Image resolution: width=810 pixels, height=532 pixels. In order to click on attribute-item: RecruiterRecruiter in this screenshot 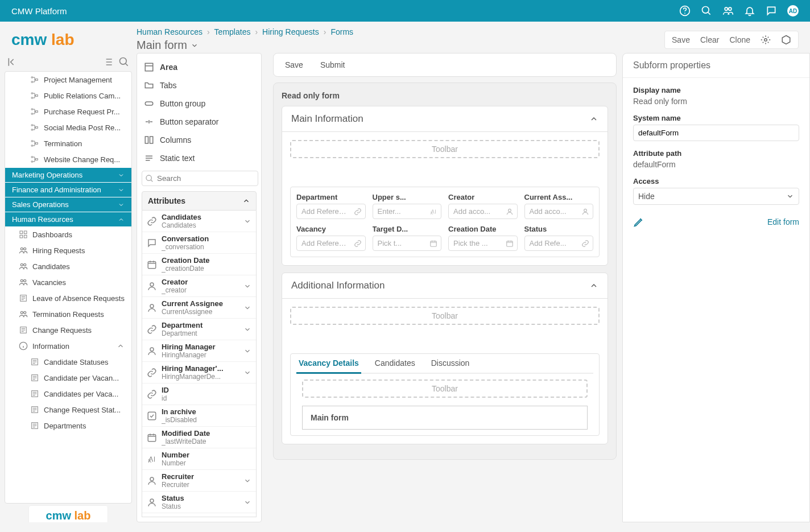, I will do `click(199, 481)`.